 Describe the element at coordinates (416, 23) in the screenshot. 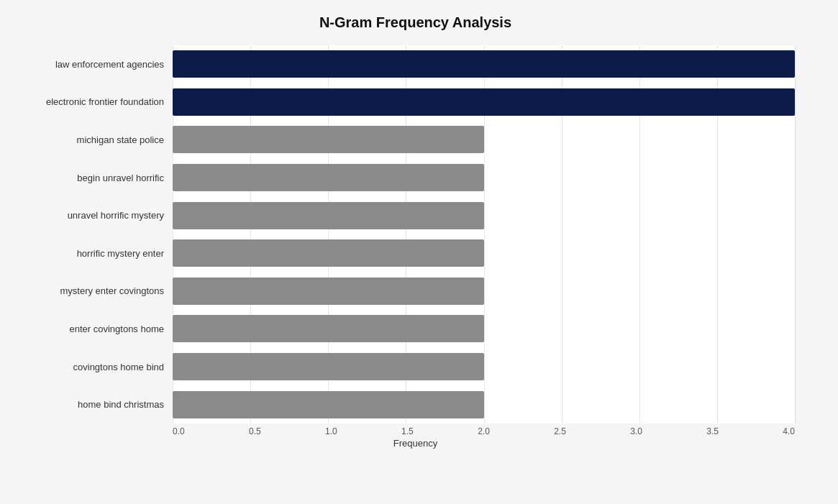

I see `chart-title: N-Gram Frequency Analysis` at that location.